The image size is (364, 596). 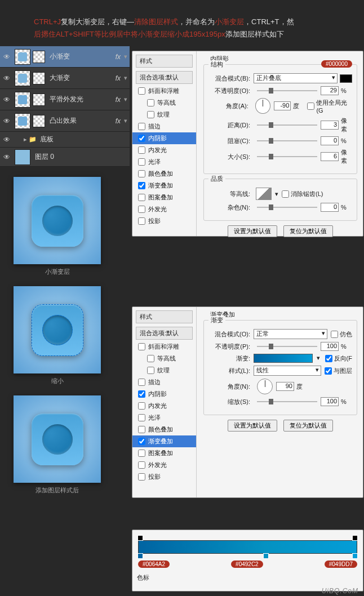 What do you see at coordinates (65, 121) in the screenshot?
I see `layer-row: 👁 凸出效果 fx▾` at bounding box center [65, 121].